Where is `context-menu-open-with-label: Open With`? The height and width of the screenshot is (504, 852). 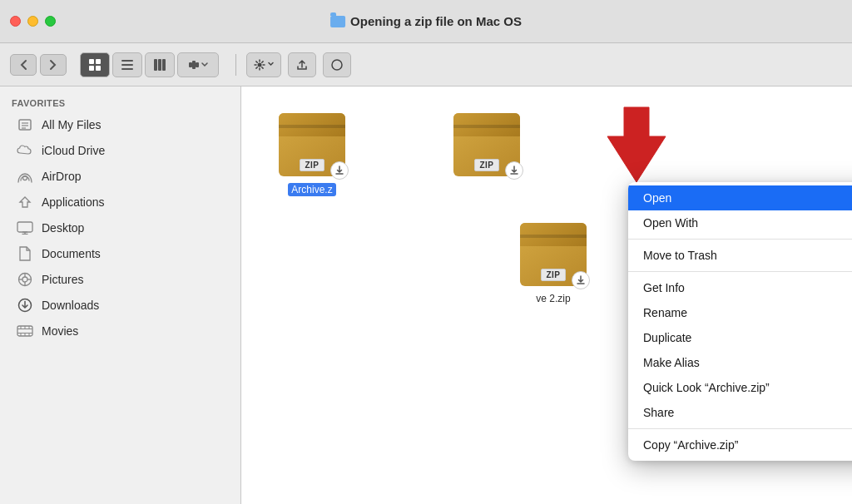
context-menu-open-with-label: Open With is located at coordinates (671, 223).